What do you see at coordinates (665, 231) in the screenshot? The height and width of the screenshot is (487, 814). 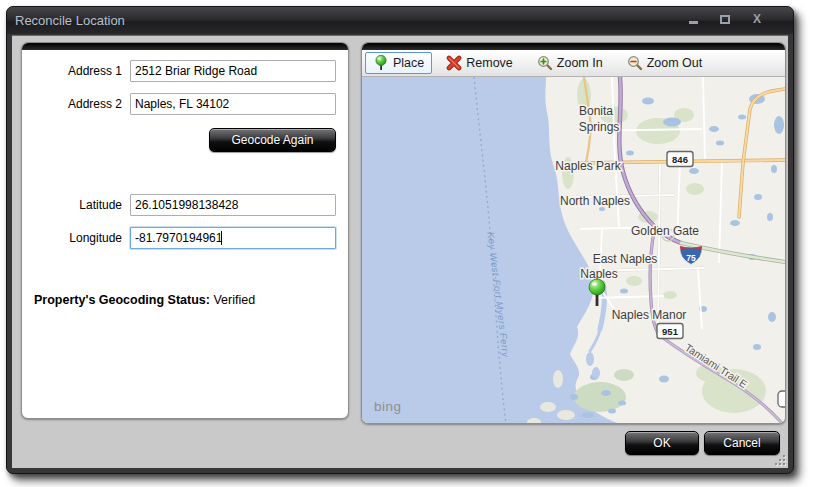 I see `map-label-golden-gate: Golden Gate` at bounding box center [665, 231].